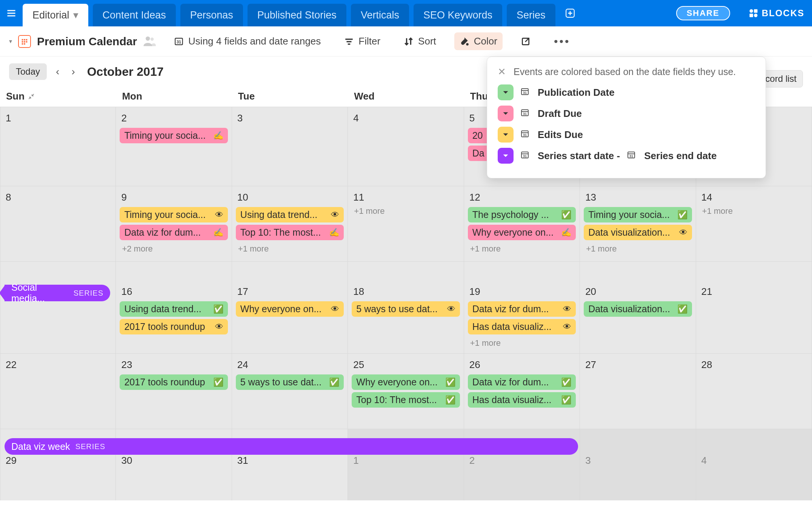  What do you see at coordinates (174, 136) in the screenshot?
I see `calendar-event: Timing your socia...✍️` at bounding box center [174, 136].